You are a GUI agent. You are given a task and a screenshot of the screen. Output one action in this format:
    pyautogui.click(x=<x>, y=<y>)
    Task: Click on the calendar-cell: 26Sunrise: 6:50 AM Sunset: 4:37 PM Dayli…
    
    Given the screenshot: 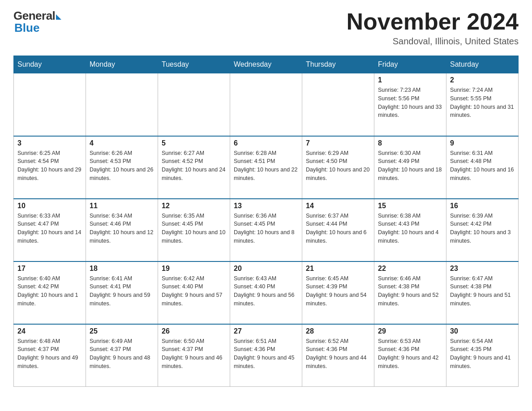 What is the action you would take?
    pyautogui.click(x=194, y=355)
    